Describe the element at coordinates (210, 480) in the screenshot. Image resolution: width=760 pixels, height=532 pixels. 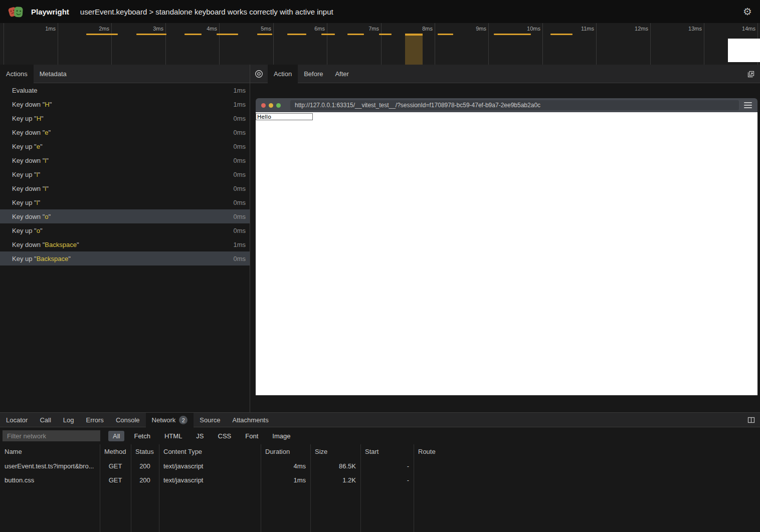
I see `table-cell: text/javascript` at that location.